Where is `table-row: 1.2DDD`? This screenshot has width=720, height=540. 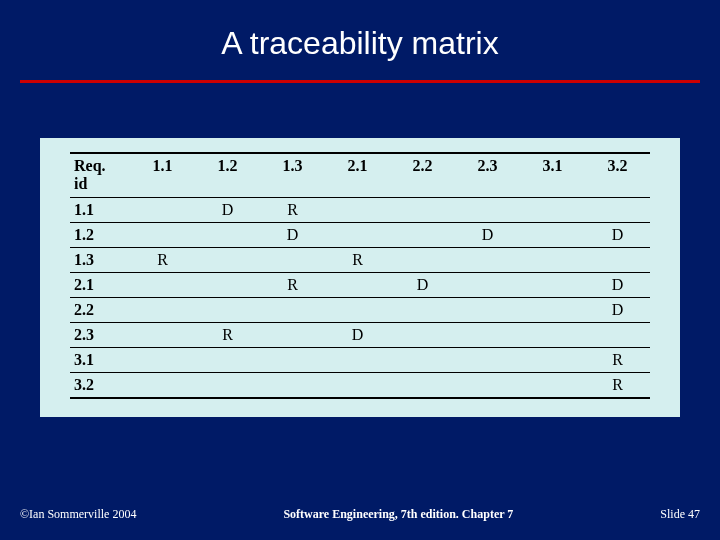 table-row: 1.2DDD is located at coordinates (360, 234).